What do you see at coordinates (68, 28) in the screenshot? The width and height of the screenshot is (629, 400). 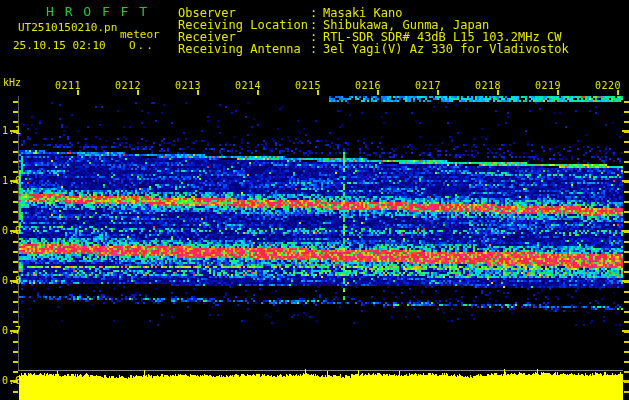 I see `capture-filename: UT2510150210.pn` at bounding box center [68, 28].